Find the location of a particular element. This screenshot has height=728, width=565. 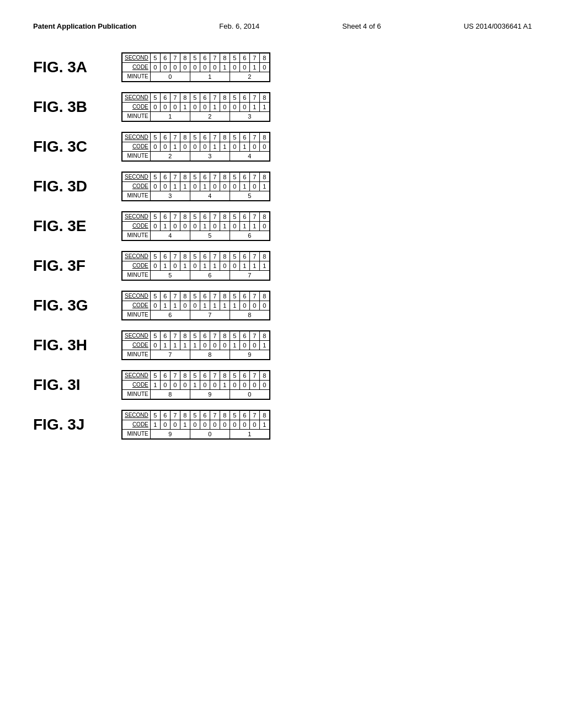

figure-label-fig3h: FIG. 3H is located at coordinates (66, 345).